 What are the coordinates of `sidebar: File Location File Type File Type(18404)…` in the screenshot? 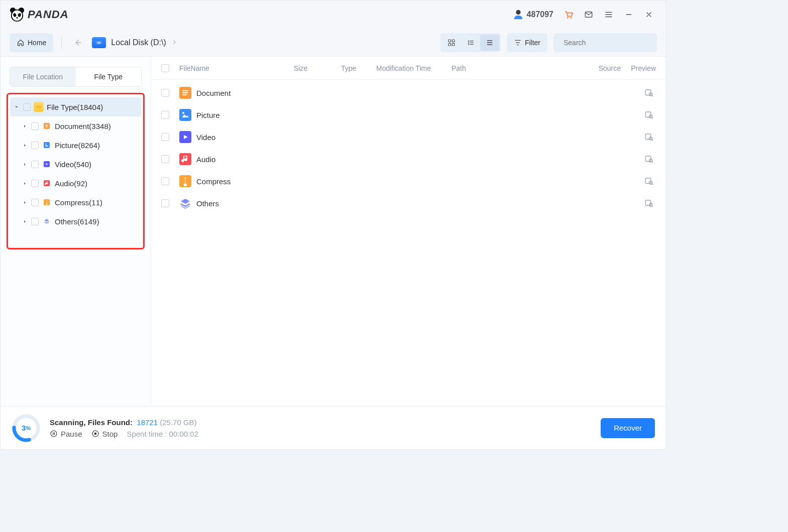 It's located at (76, 231).